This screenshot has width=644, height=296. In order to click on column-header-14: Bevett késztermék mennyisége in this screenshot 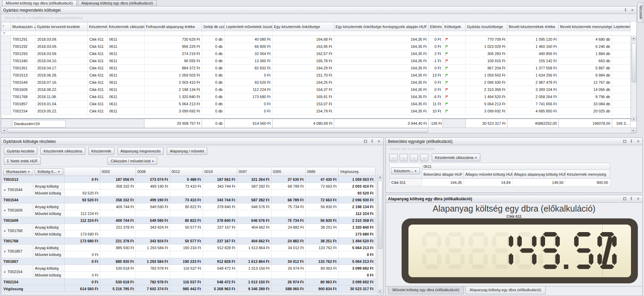, I will do `click(585, 27)`.